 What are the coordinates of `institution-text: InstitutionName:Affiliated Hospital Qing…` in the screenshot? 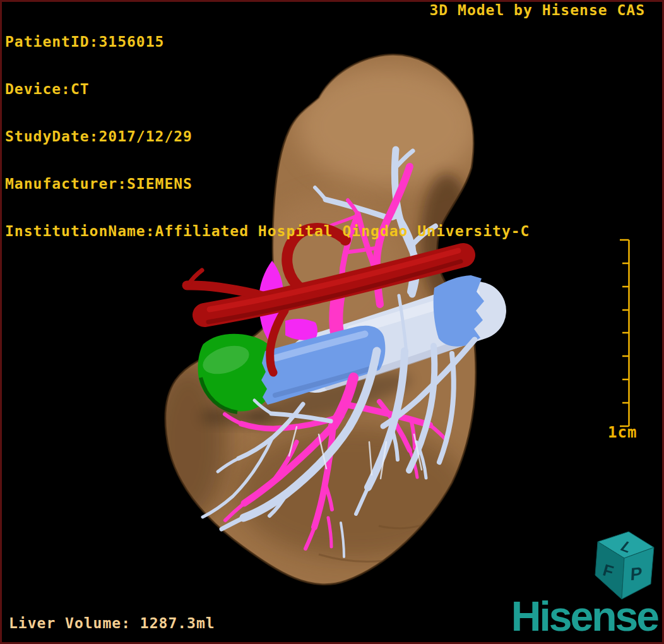 It's located at (268, 231).